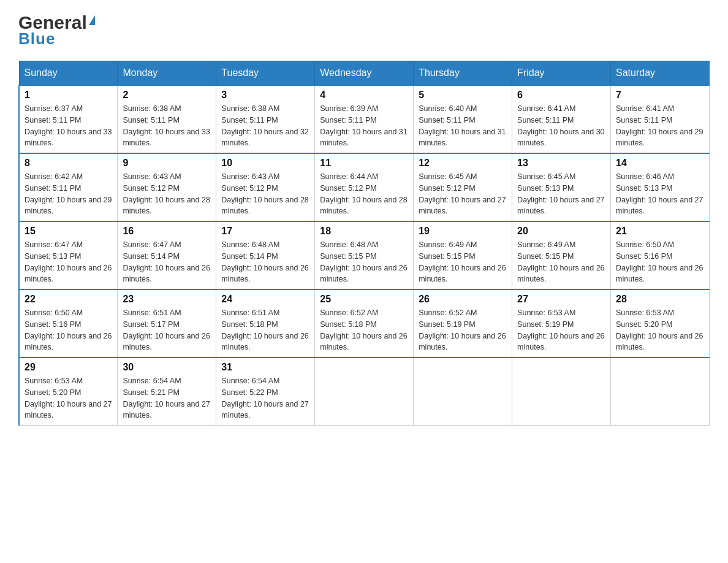 The width and height of the screenshot is (728, 563). What do you see at coordinates (69, 74) in the screenshot?
I see `header-sunday: Sunday` at bounding box center [69, 74].